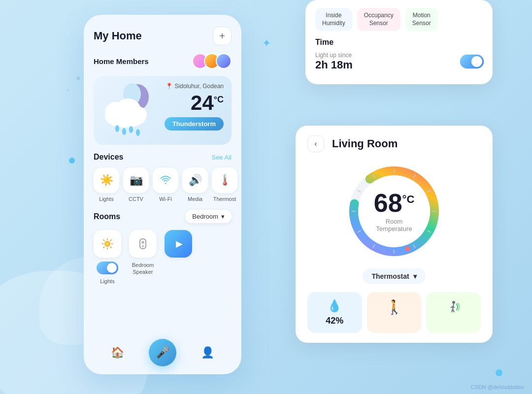 This screenshot has height=394, width=532. What do you see at coordinates (399, 55) in the screenshot?
I see `time-section: Time Light up since 2h 18m` at bounding box center [399, 55].